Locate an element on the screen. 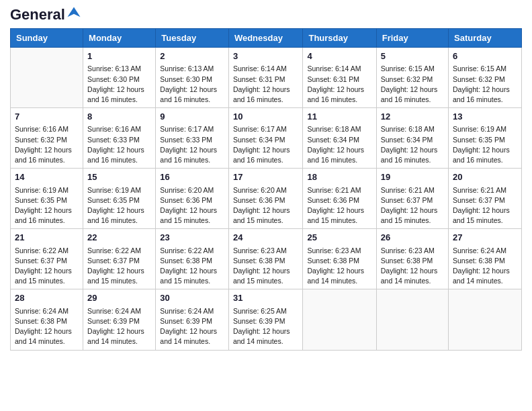 The width and height of the screenshot is (532, 411). day-number: 14 is located at coordinates (47, 177).